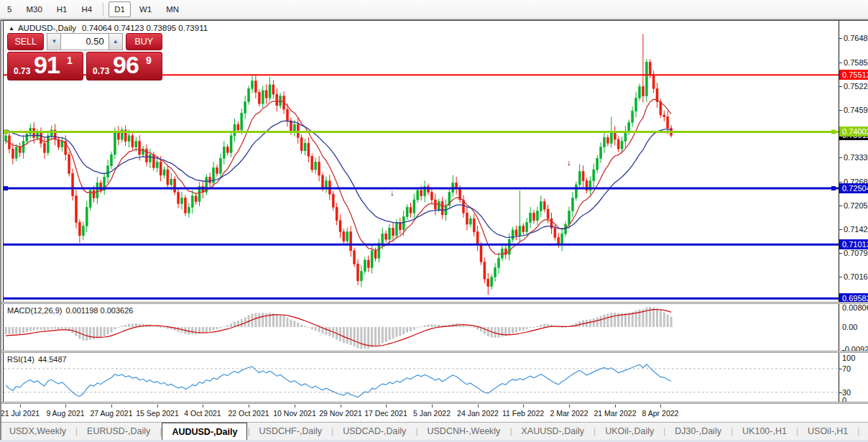 The image size is (868, 442). Describe the element at coordinates (523, 413) in the screenshot. I see `date-label: 11 Feb 2022` at that location.